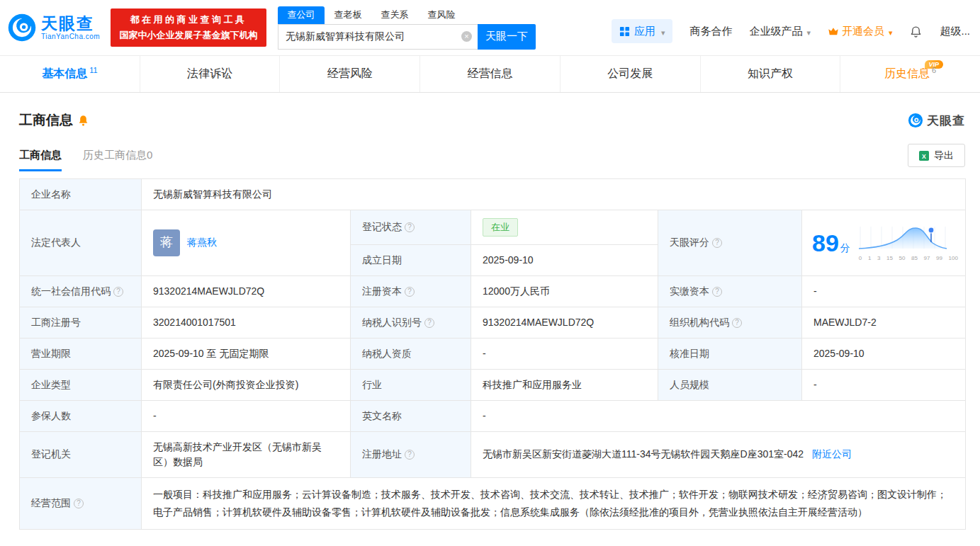 The image size is (980, 546). Describe the element at coordinates (625, 31) in the screenshot. I see `app-grid-icon` at that location.